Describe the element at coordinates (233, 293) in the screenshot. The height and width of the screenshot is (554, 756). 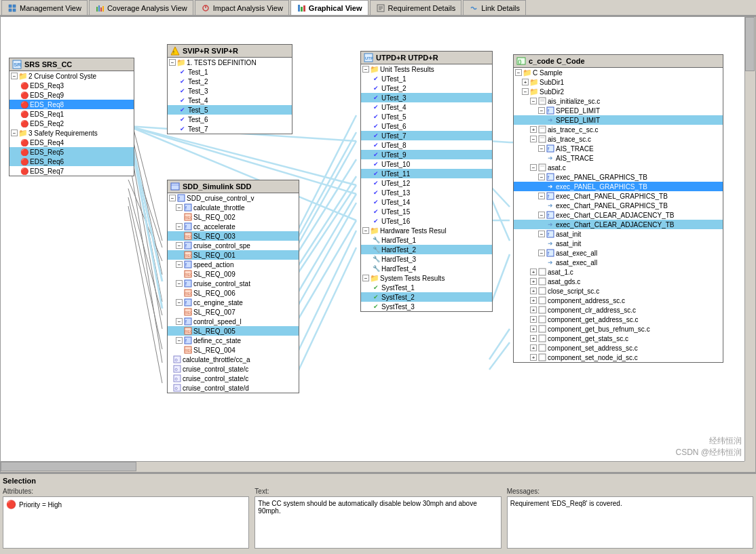
I see `sdd-sl006: REQ SL_REQ_006` at that location.